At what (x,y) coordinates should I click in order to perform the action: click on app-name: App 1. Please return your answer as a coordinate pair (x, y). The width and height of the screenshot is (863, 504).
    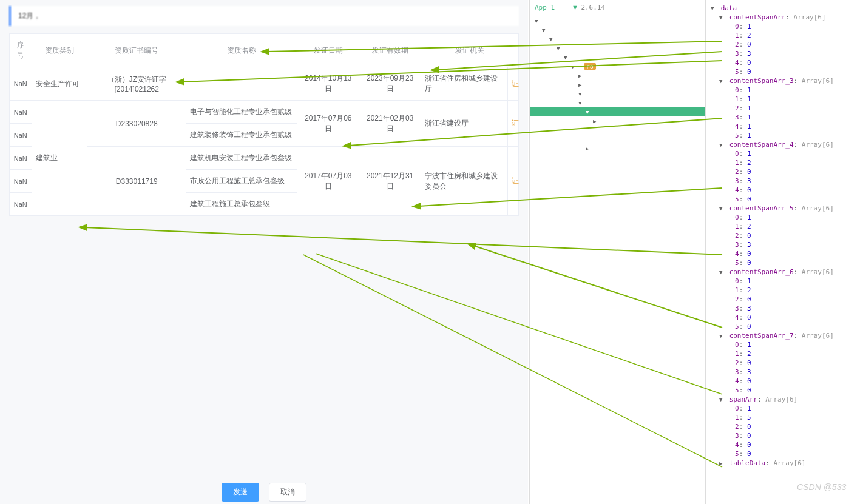
    Looking at the image, I should click on (545, 7).